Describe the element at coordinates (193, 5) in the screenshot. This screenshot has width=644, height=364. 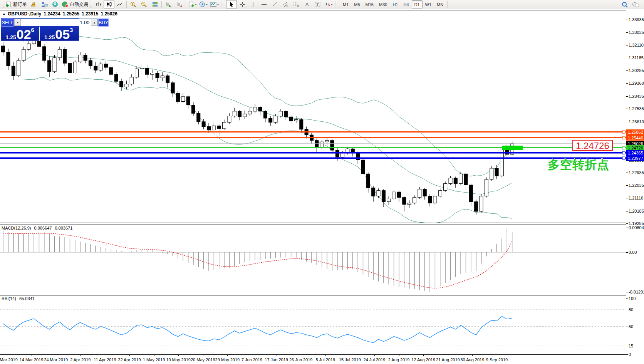
I see `new-chart-button: ▾` at that location.